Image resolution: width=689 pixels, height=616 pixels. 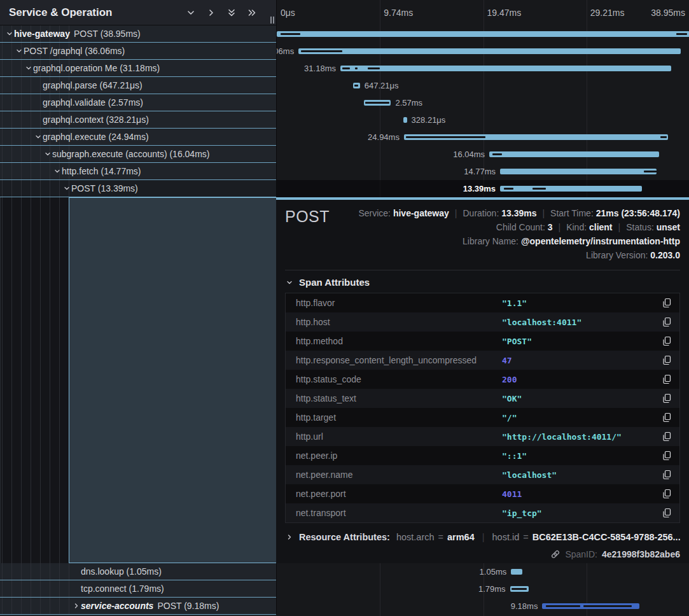 I want to click on span-row: subgraph.execute (accounts) (16.04ms)16.…, so click(x=345, y=154).